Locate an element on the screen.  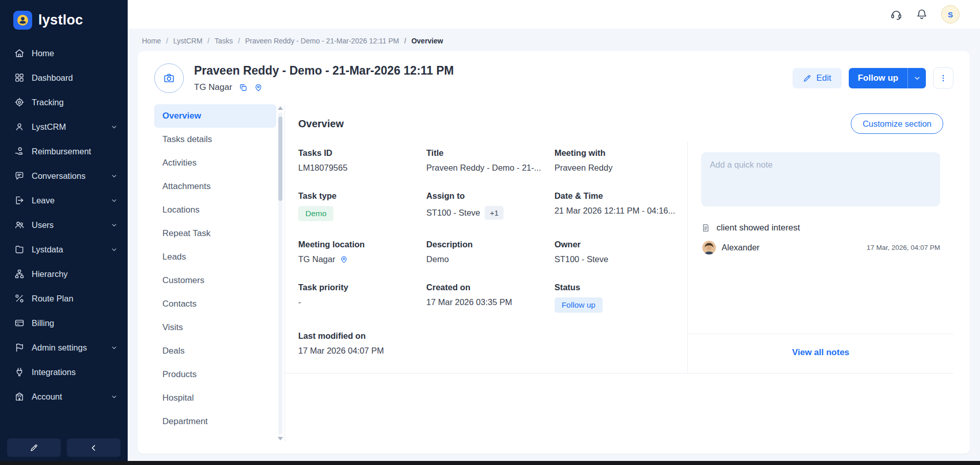
tab-leads: Leads is located at coordinates (216, 257).